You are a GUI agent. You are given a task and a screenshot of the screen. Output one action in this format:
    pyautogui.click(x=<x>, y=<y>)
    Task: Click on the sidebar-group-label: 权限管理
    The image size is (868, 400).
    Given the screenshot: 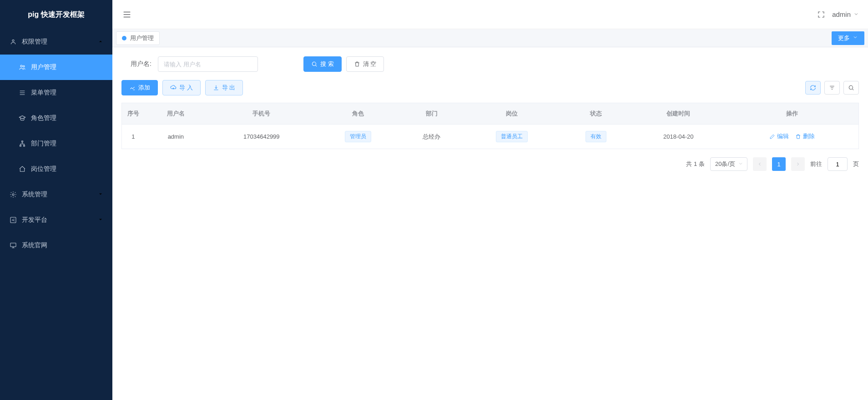 What is the action you would take?
    pyautogui.click(x=35, y=42)
    